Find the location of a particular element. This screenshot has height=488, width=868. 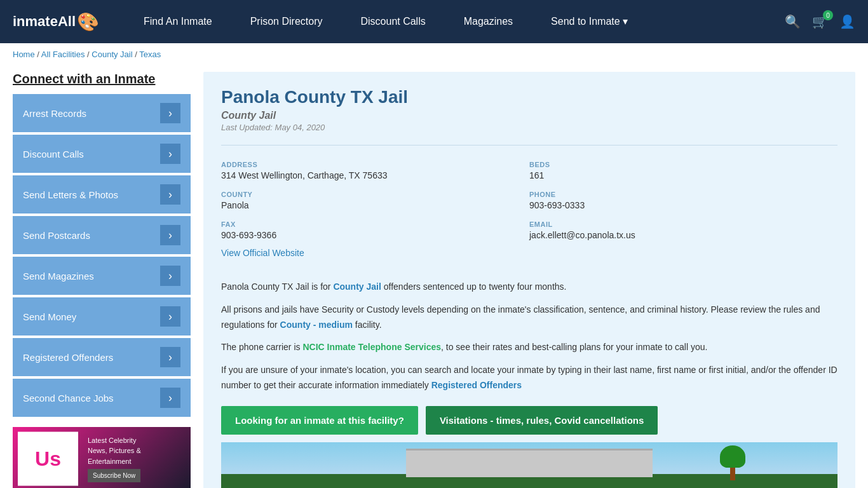

sidebar-arrow-magazines: › is located at coordinates (170, 276).